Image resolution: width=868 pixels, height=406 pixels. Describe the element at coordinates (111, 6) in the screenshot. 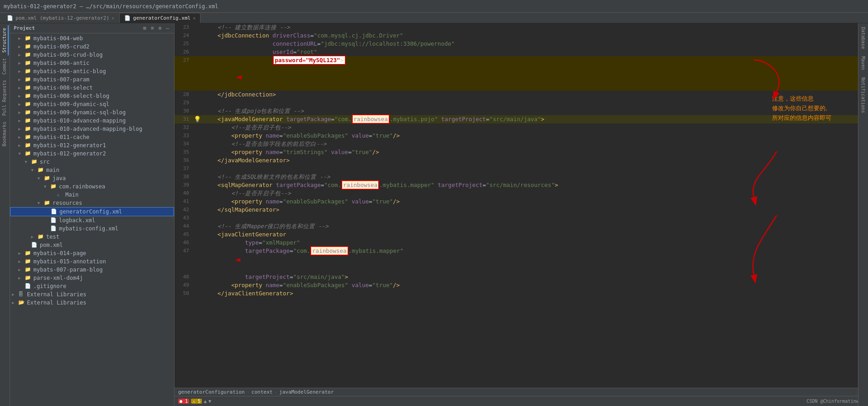

I see `top-bar-title: mybatis-012-generator2 – …/src/main/reso…` at that location.